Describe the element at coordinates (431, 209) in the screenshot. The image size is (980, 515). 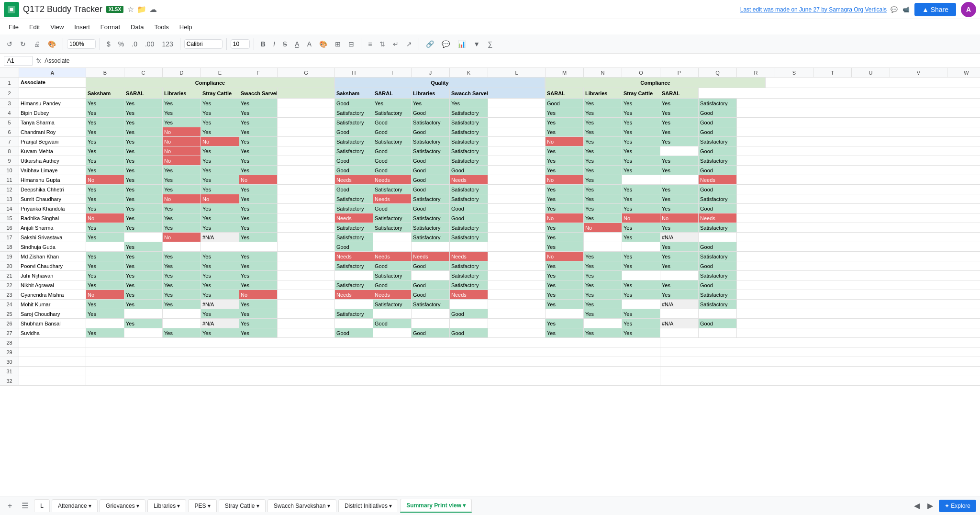
I see `cell-J14: Good` at that location.